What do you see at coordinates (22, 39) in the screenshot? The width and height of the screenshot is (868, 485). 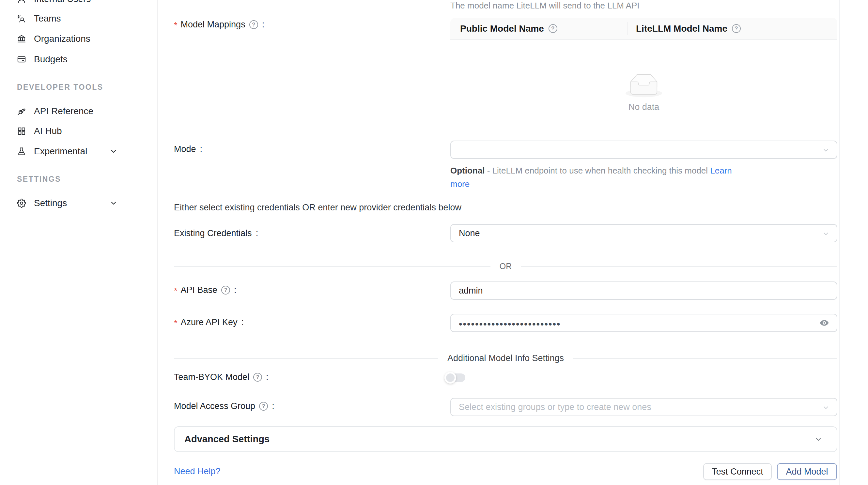 I see `bank-icon` at bounding box center [22, 39].